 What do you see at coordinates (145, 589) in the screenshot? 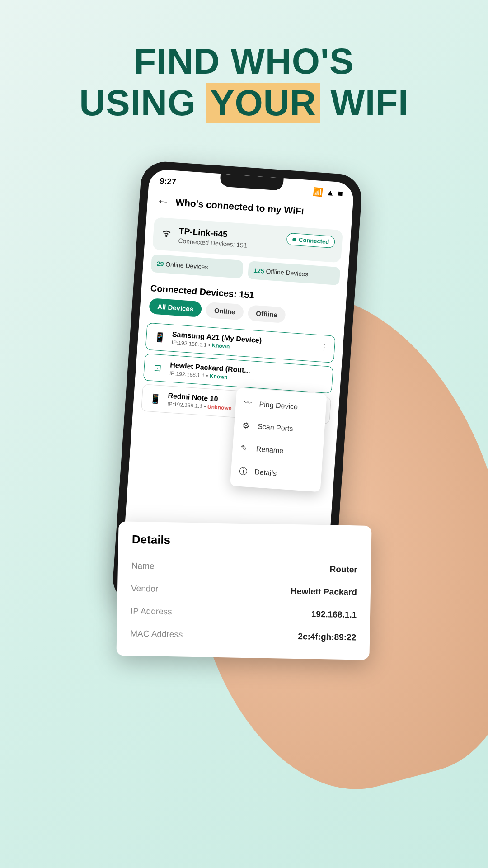
I see `detail-vendor-label: Vendor` at bounding box center [145, 589].